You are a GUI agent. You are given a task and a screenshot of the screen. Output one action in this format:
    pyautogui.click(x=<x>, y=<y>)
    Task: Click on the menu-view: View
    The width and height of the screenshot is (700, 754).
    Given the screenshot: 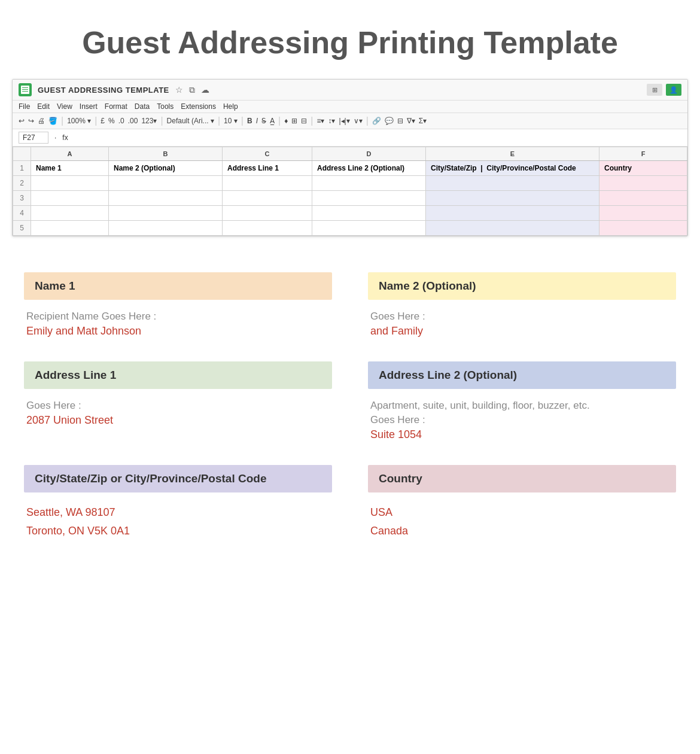 What is the action you would take?
    pyautogui.click(x=65, y=107)
    